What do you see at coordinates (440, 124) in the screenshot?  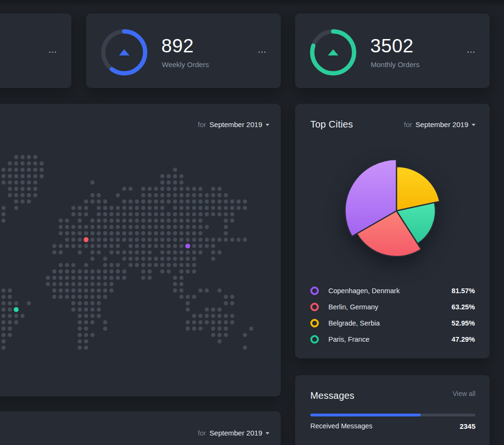 I see `month-filter-top-cities: for September 2019` at bounding box center [440, 124].